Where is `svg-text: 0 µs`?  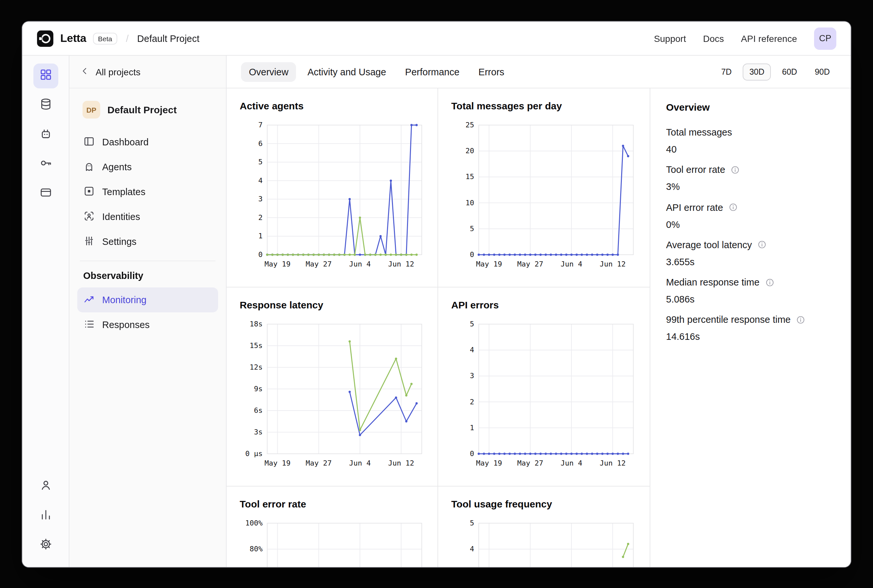 svg-text: 0 µs is located at coordinates (254, 454).